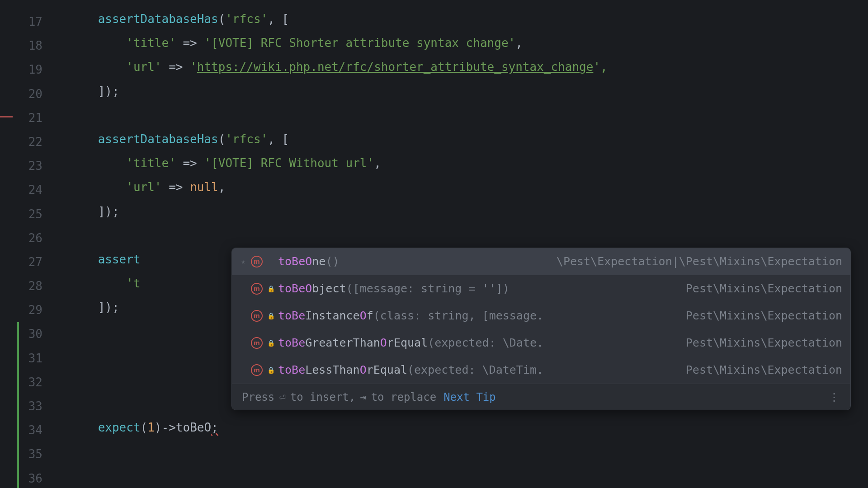  What do you see at coordinates (31, 94) in the screenshot?
I see `line-number: 20` at bounding box center [31, 94].